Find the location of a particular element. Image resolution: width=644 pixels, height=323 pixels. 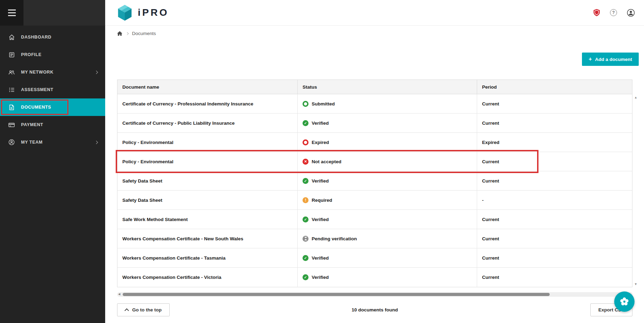

table-row: Certificate of Currency - Professional I… is located at coordinates (375, 104).